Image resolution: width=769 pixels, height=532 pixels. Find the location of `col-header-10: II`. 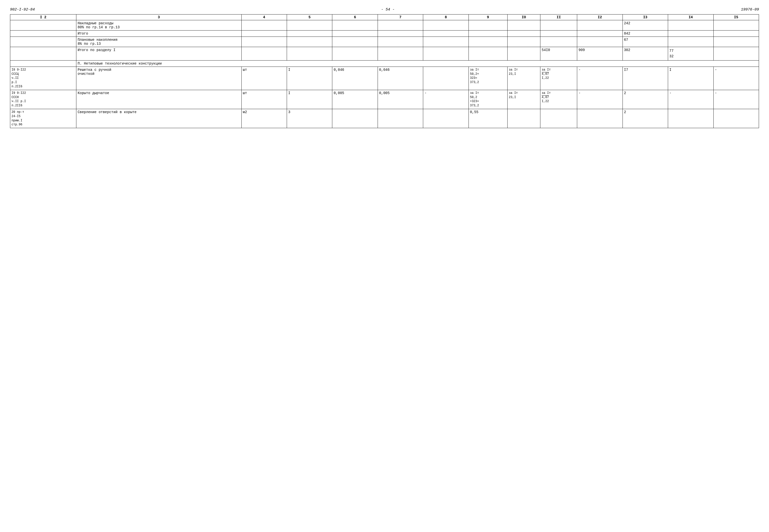

col-header-10: II is located at coordinates (559, 17).